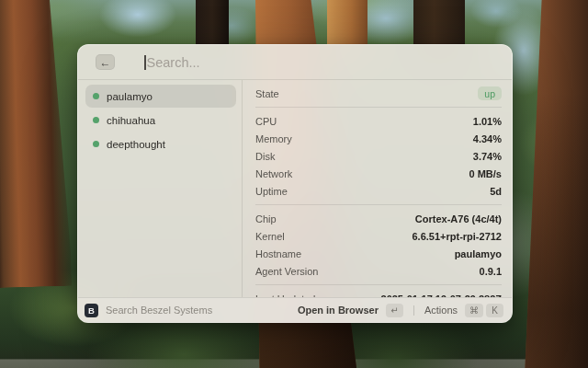 This screenshot has width=588, height=368. What do you see at coordinates (136, 144) in the screenshot?
I see `server-name: deepthought` at bounding box center [136, 144].